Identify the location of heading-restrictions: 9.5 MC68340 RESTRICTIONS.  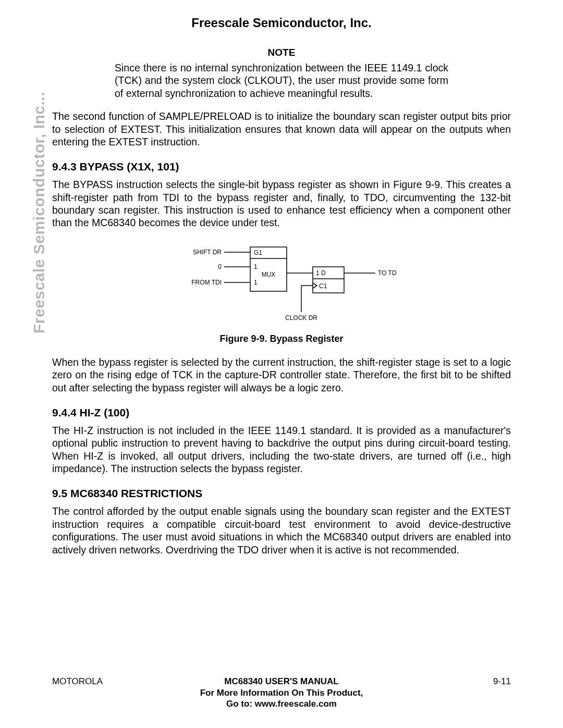
(282, 493).